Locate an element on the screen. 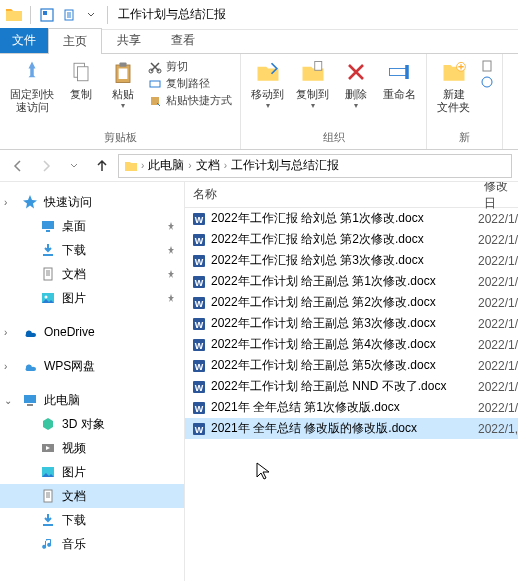  nav-label: 图片 is located at coordinates (74, 472).